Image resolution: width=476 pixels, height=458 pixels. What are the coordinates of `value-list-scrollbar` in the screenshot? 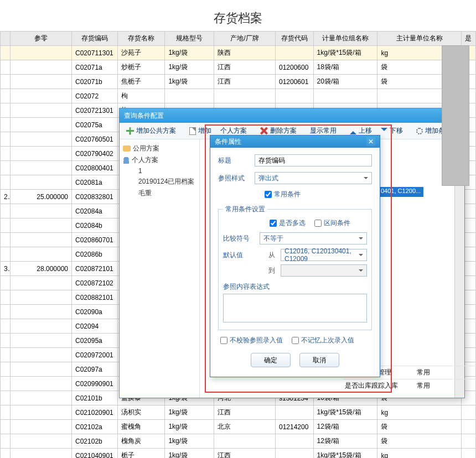 It's located at (456, 116).